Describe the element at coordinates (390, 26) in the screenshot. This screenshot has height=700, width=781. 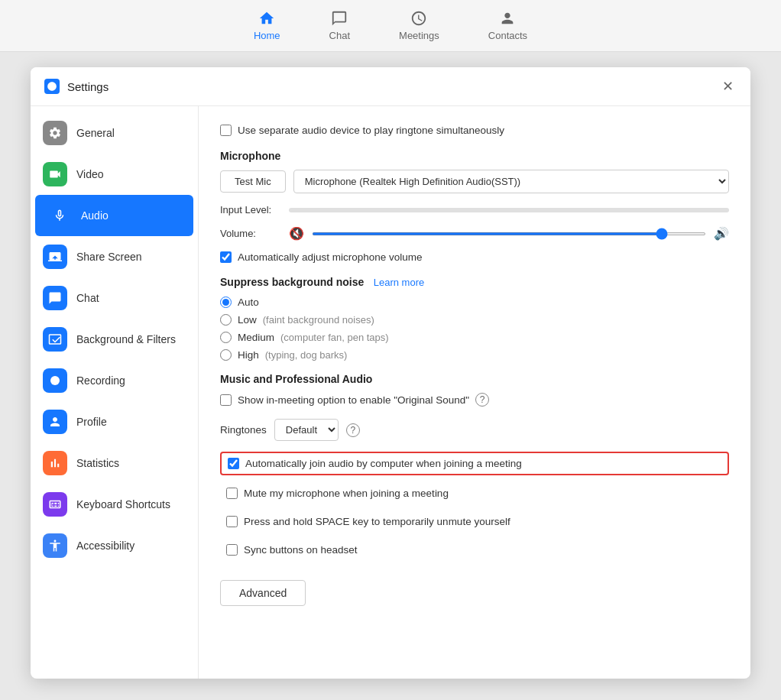
I see `top-nav: Home Chat Meetings Contacts` at that location.